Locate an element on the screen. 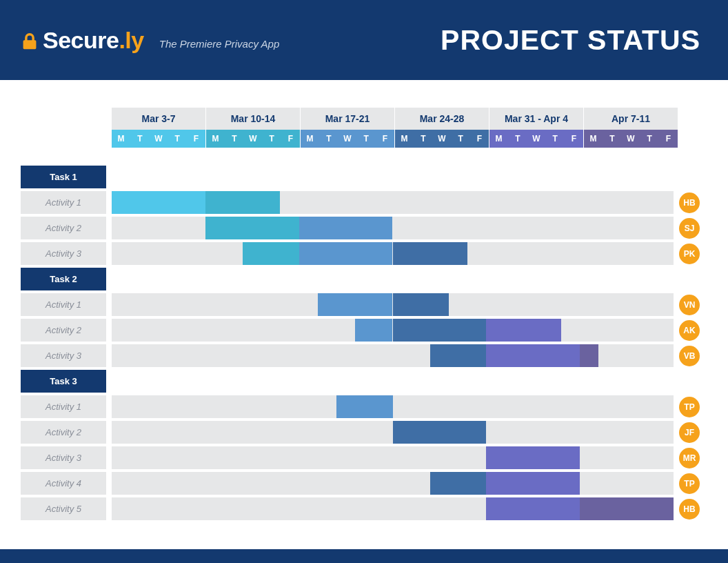 Image resolution: width=728 pixels, height=563 pixels. activity-row: Activity 3PK is located at coordinates (364, 254).